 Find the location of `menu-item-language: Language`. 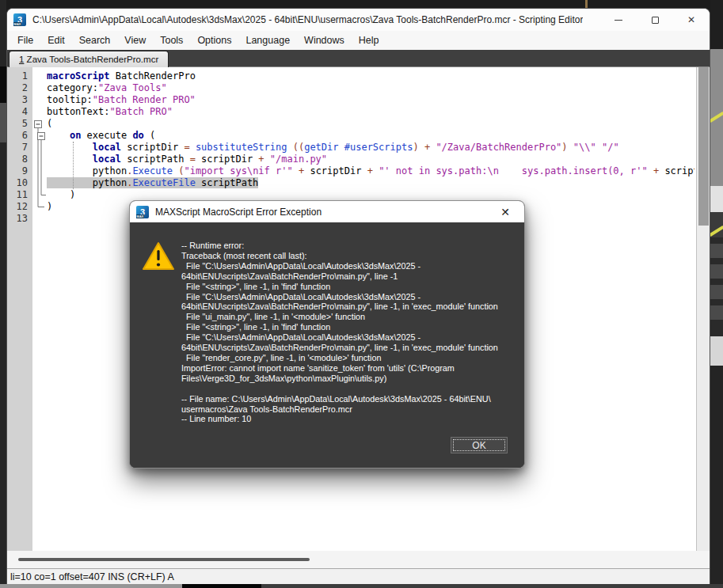

menu-item-language: Language is located at coordinates (268, 40).